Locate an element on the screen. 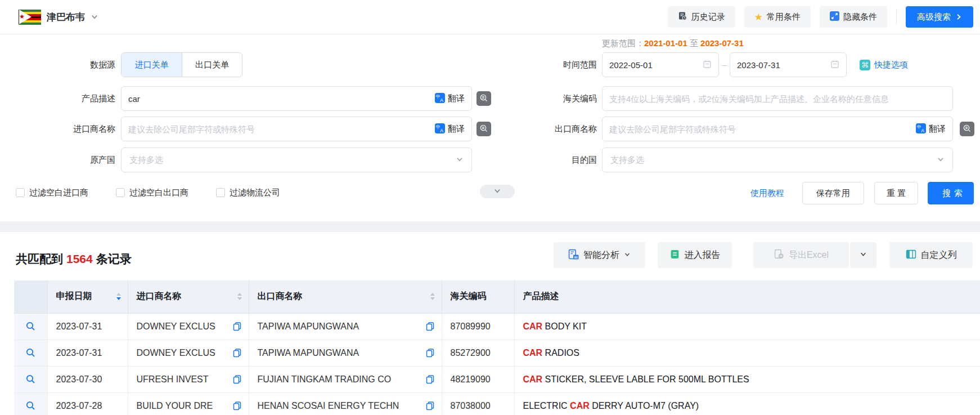  exporter-name: TAPIWA MAPUNGWANA is located at coordinates (308, 353).